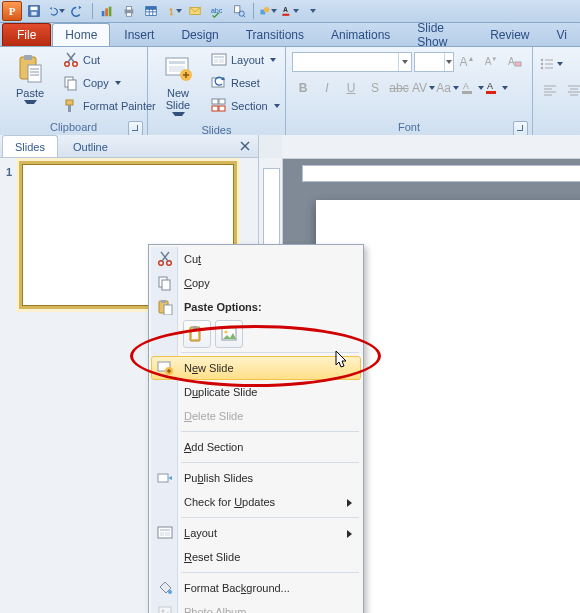 This screenshot has height=613, width=580. What do you see at coordinates (256, 368) in the screenshot?
I see `menu-new-slide: New Slide` at bounding box center [256, 368].